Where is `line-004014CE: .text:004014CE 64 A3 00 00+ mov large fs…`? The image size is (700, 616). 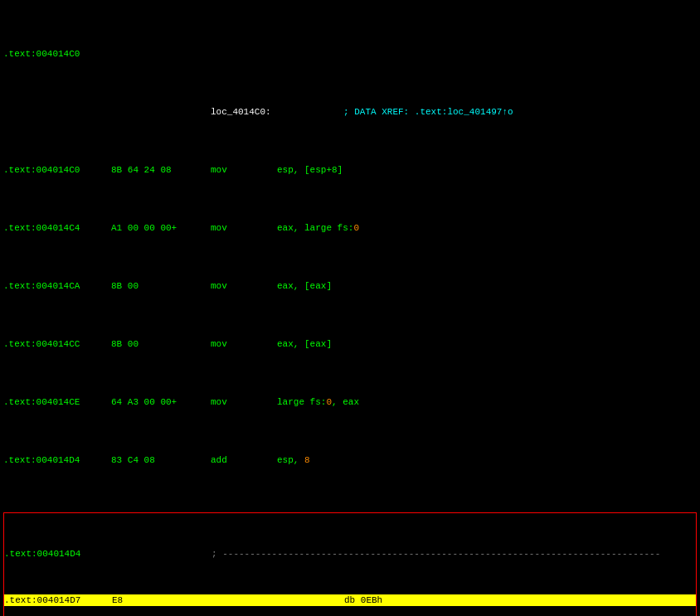
line-004014CE: .text:004014CE 64 A3 00 00+ mov large fs… is located at coordinates (350, 402).